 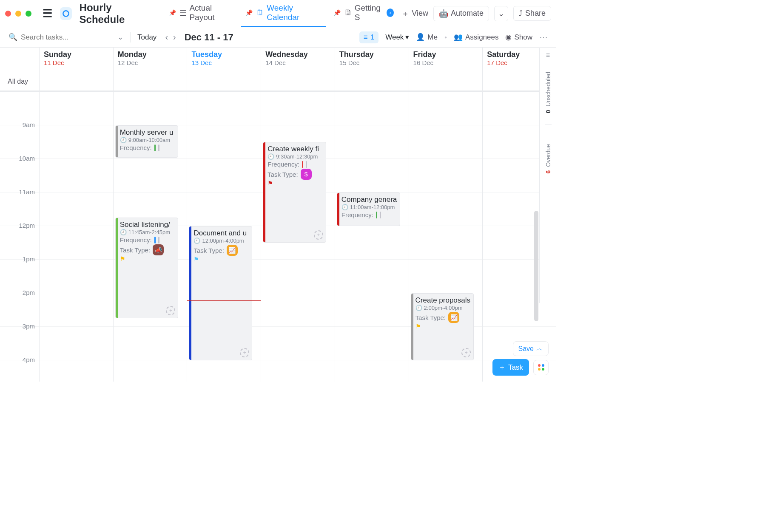 What do you see at coordinates (415, 14) in the screenshot?
I see `view-button: ＋ View` at bounding box center [415, 14].